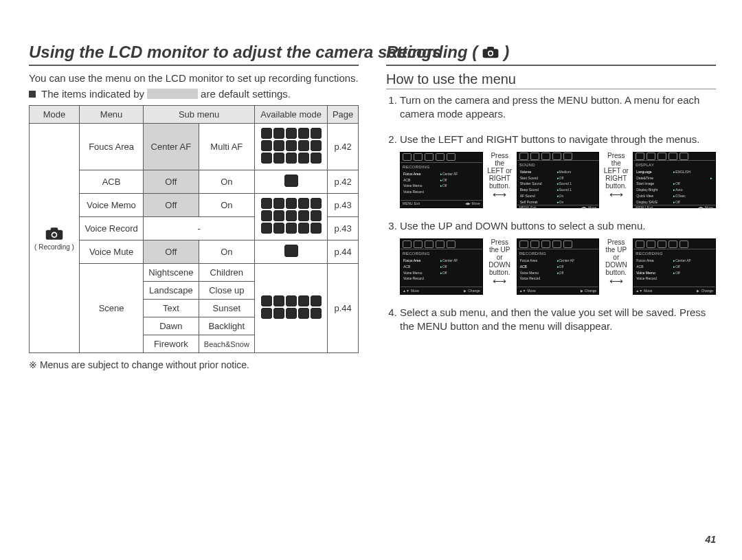 The width and height of the screenshot is (742, 560). What do you see at coordinates (344, 309) in the screenshot?
I see `page-scene: p.44` at bounding box center [344, 309].